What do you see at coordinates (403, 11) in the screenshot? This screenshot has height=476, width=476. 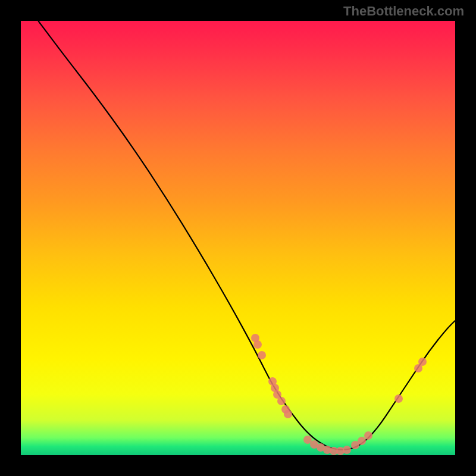 I see `watermark-text: TheBottleneck.com` at bounding box center [403, 11].